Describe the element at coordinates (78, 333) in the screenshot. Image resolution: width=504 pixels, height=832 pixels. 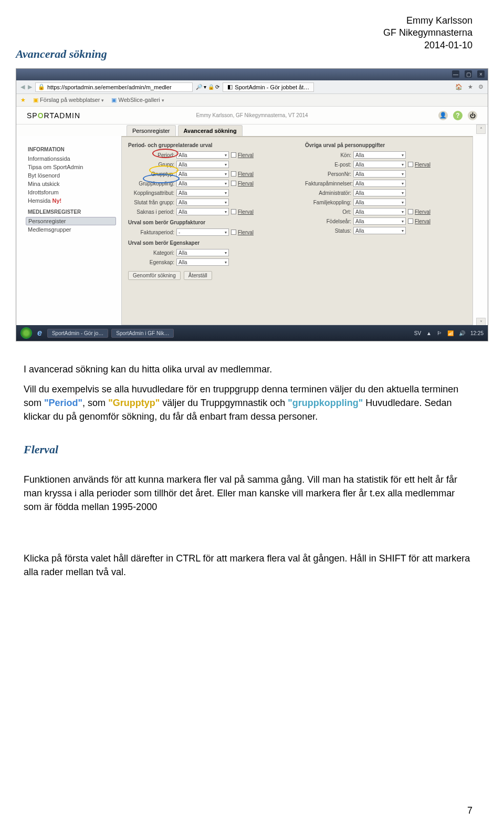
I see `taskbar-item: SportAdmin - Gör jo…` at that location.